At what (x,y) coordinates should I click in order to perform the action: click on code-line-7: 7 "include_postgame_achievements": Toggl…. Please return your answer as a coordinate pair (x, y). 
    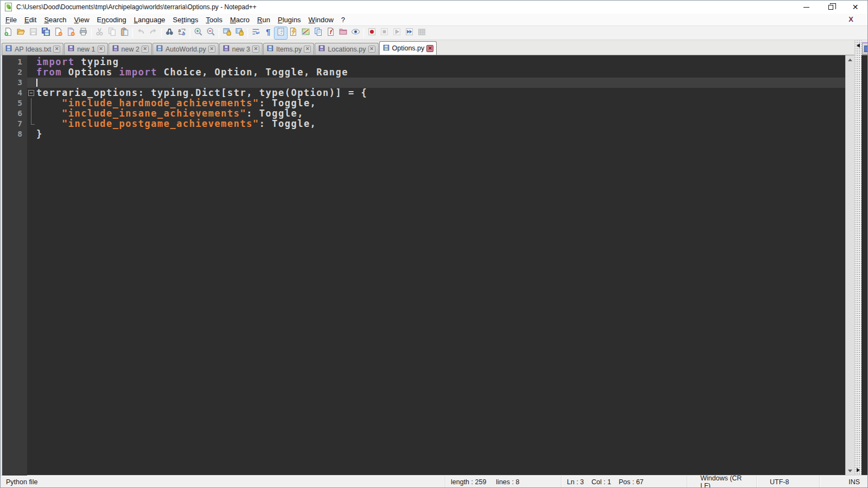
    Looking at the image, I should click on (424, 124).